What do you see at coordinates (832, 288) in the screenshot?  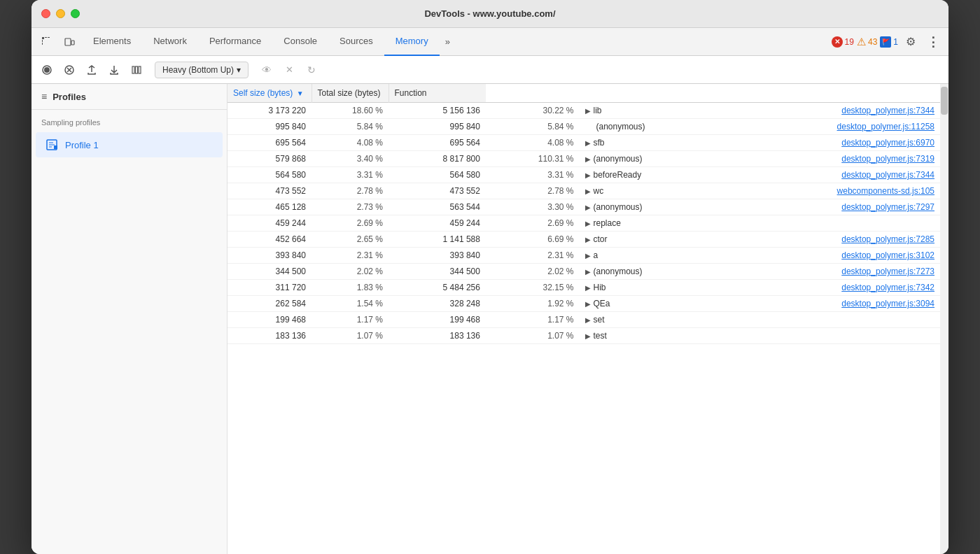 I see `cell-link: desktop_polymer.js:7342` at bounding box center [832, 288].